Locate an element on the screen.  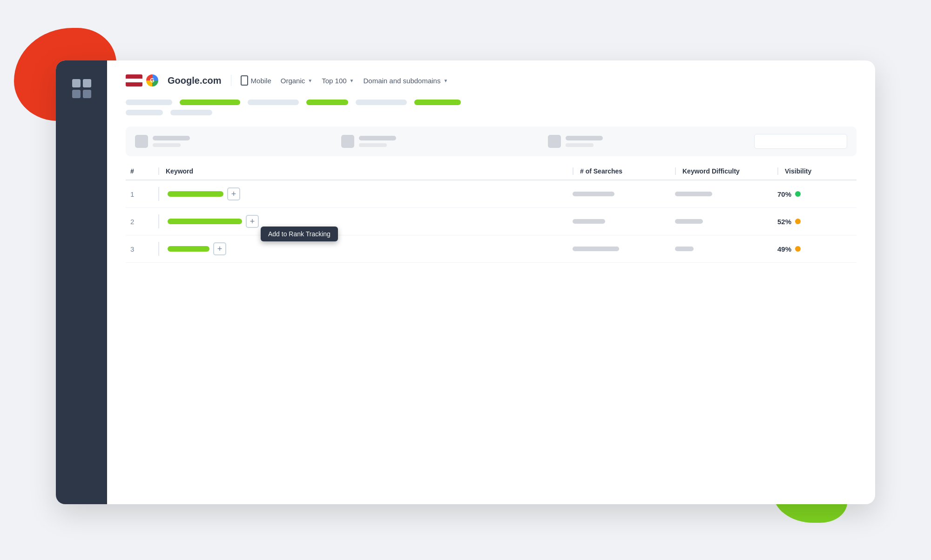
header-bar: G Google.com Mobile Organic ▼ Top 100 ▼ … is located at coordinates (491, 80).